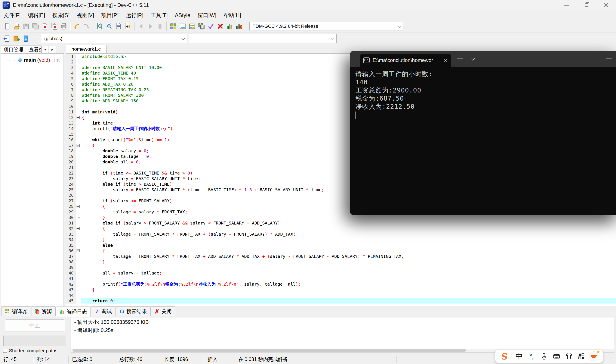 This screenshot has height=364, width=616. Describe the element at coordinates (341, 267) in the screenshot. I see `code-line: 39` at that location.